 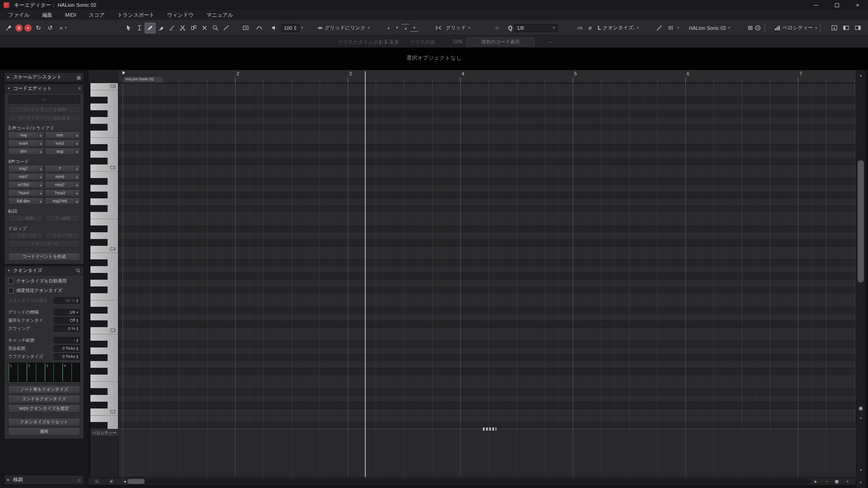 I want to click on maximize-button, so click(x=837, y=5).